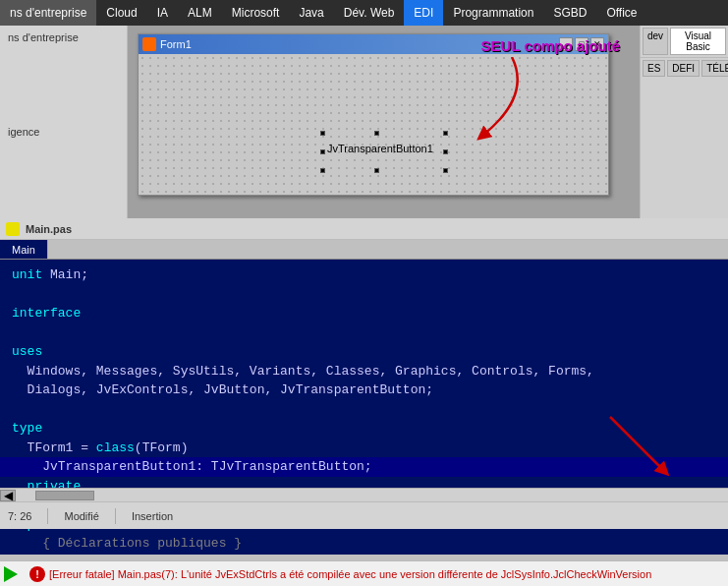 The image size is (728, 586). What do you see at coordinates (550, 45) in the screenshot?
I see `annotation: SEUL compo ajouté` at bounding box center [550, 45].